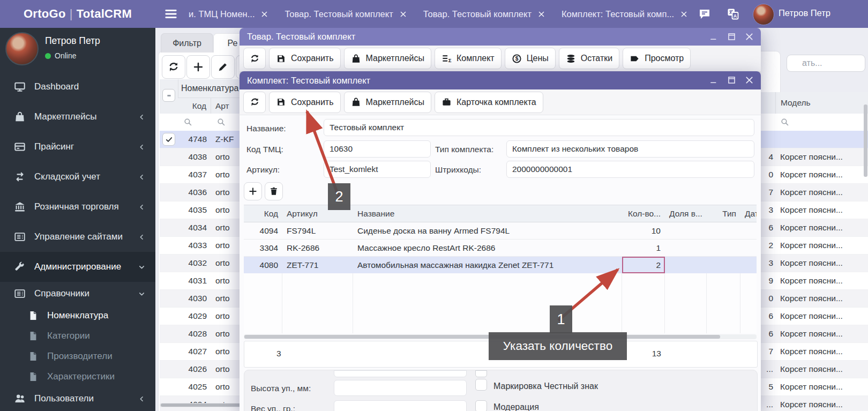 The height and width of the screenshot is (411, 868). What do you see at coordinates (530, 58) in the screenshot?
I see `product-цены-button: $Цены` at bounding box center [530, 58].